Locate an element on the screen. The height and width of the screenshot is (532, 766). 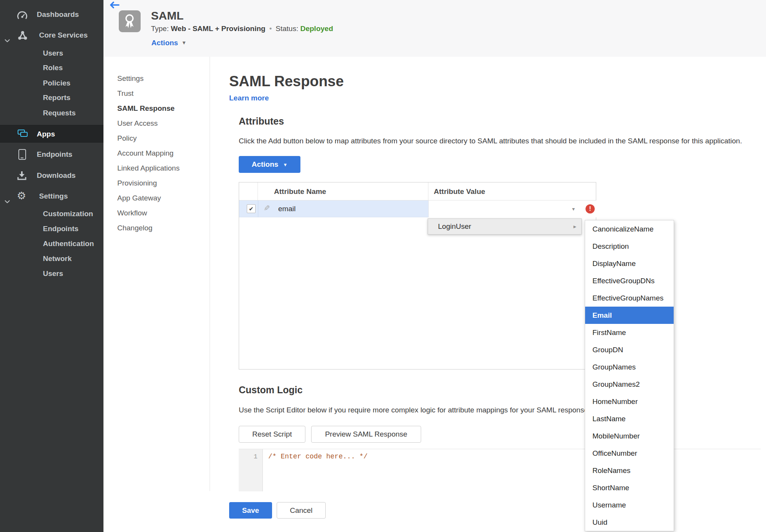
sidebar-item-label: Core Services is located at coordinates (64, 35).